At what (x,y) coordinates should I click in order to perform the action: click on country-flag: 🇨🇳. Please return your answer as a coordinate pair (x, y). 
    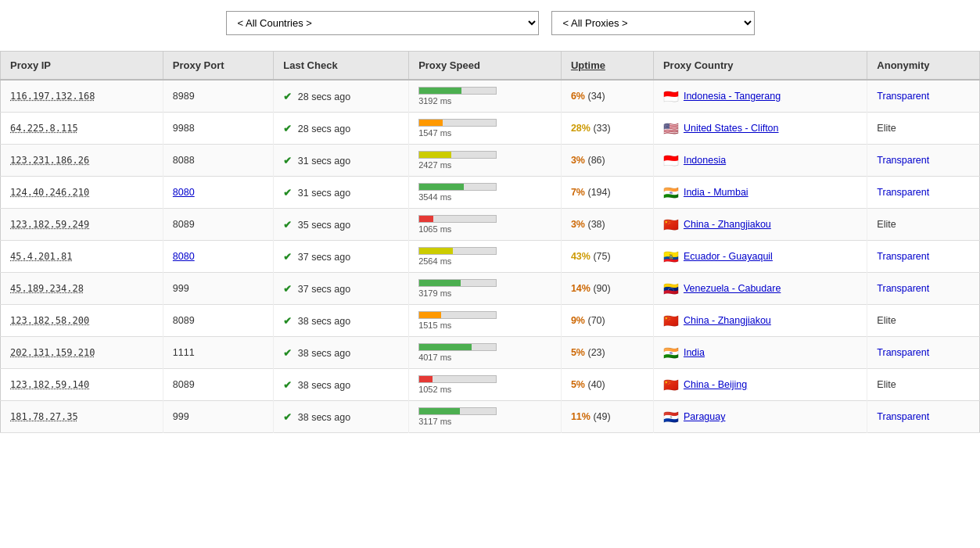
    Looking at the image, I should click on (671, 385).